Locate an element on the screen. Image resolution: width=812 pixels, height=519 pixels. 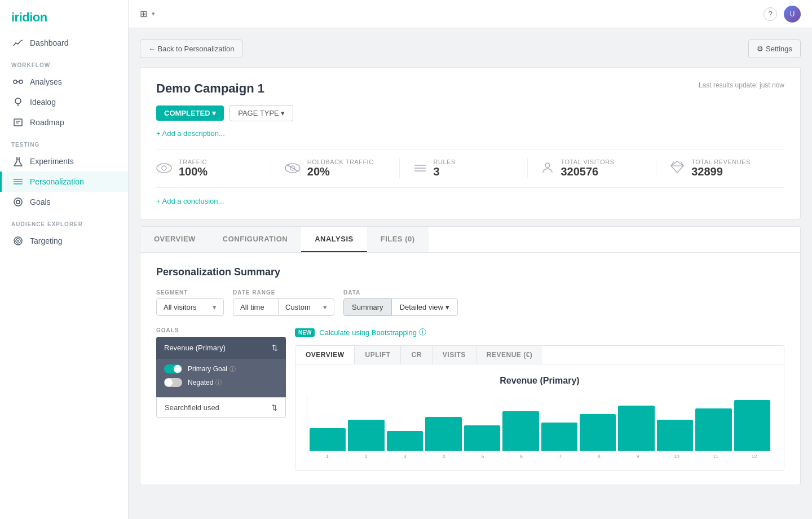
personalization-icon is located at coordinates (18, 182).